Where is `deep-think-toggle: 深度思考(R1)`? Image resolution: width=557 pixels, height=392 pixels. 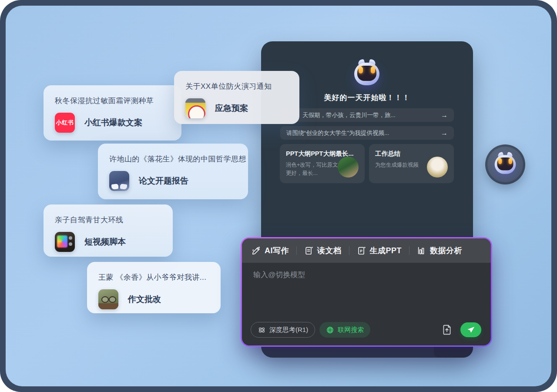
deep-think-toggle: 深度思考(R1) is located at coordinates (283, 330).